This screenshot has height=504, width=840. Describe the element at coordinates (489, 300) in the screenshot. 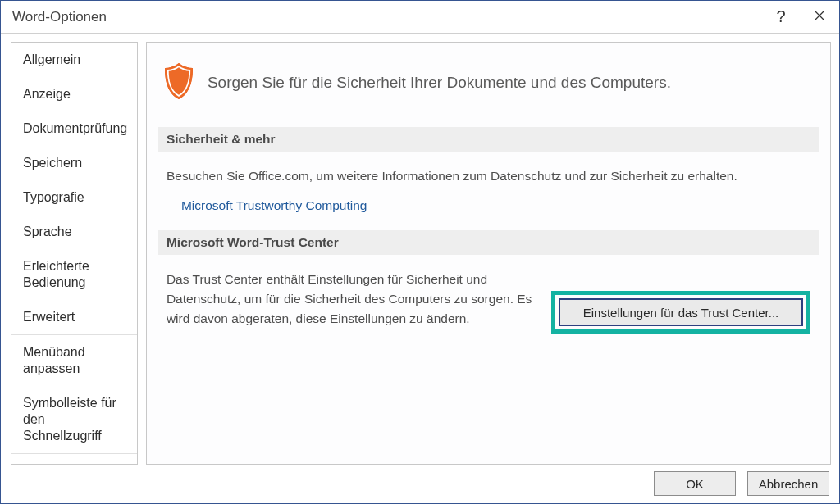

I see `section-body-trust-center: Das Trust Center enthält Einstellungen f…` at that location.